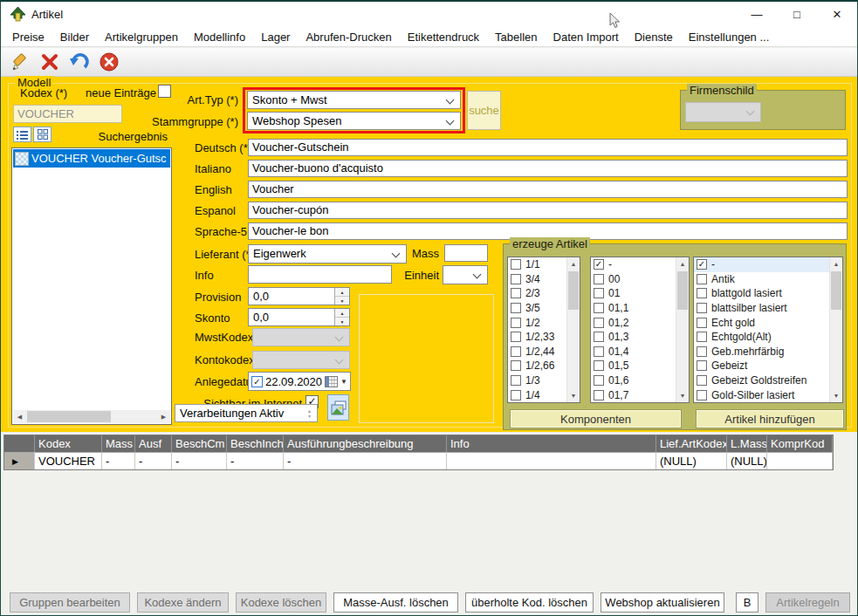 The image size is (858, 616). Describe the element at coordinates (538, 380) in the screenshot. I see `checkbox-list-item: 1/3` at that location.